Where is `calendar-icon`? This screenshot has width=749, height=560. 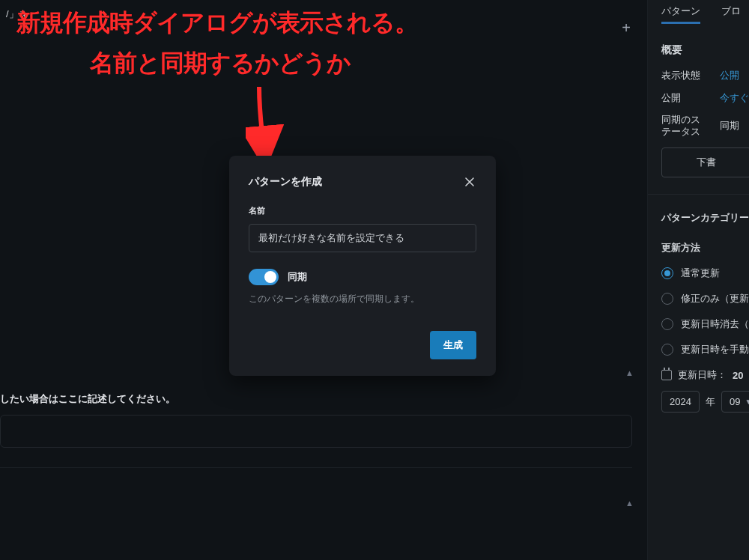 calendar-icon is located at coordinates (667, 375).